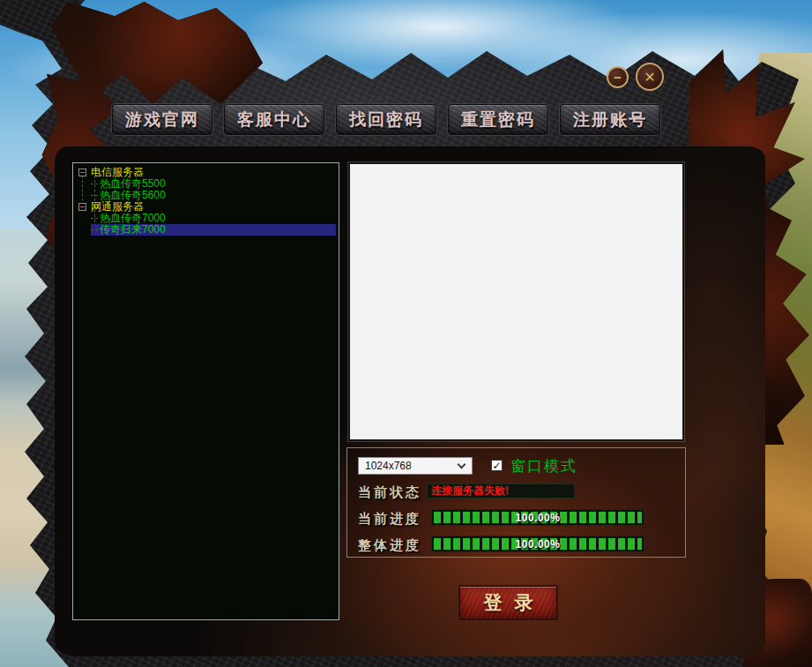 This screenshot has height=667, width=812. I want to click on window-mode-label: 窗口模式, so click(544, 466).